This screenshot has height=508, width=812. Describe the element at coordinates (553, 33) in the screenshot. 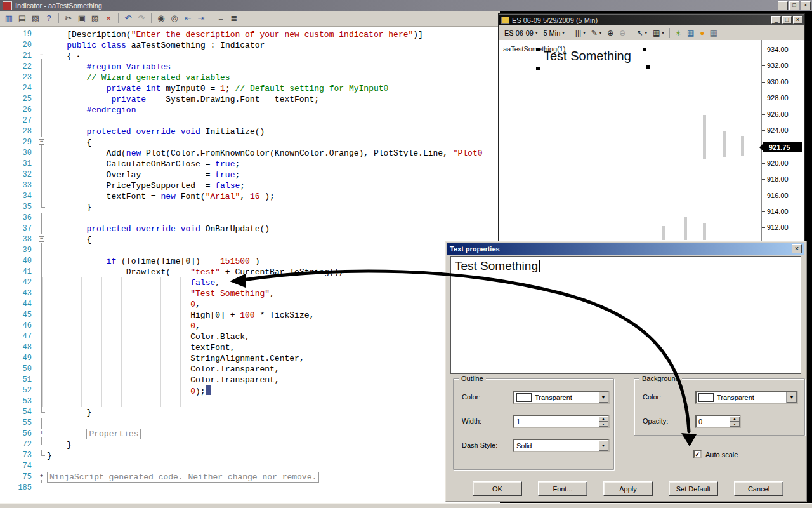

I see `period-selector: 5 Min▾` at that location.